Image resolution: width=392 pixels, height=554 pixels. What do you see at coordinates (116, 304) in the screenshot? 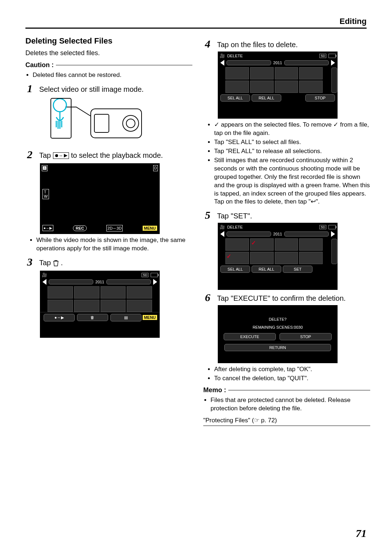
I see `index-screen-figure: 🎥 SD 2011` at bounding box center [116, 304].